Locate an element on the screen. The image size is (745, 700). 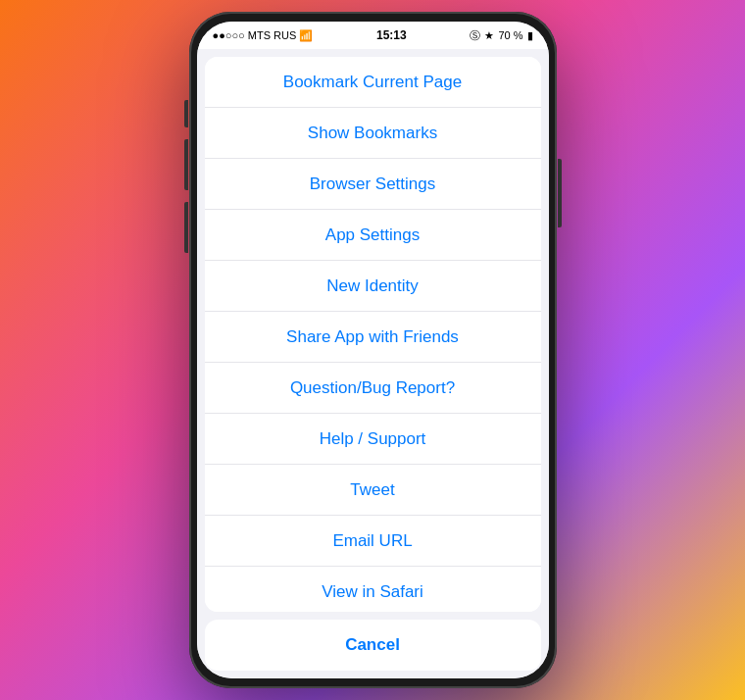
menu-item-label-share-app-with-friends: Share App with Friends is located at coordinates (372, 337).